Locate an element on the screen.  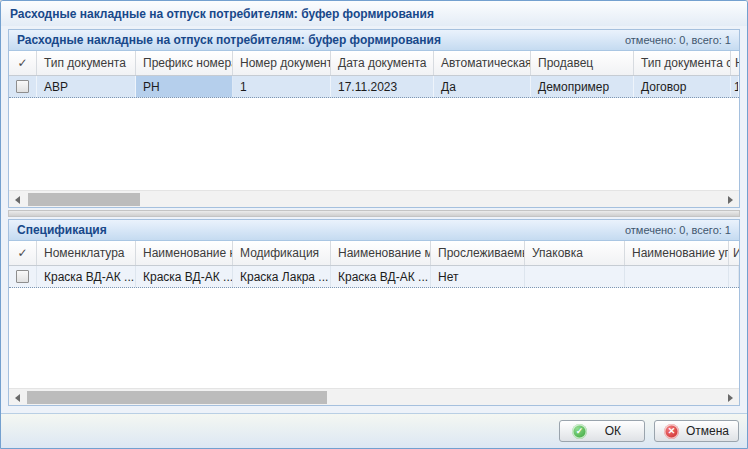
column-header-packaging-name: Наименование упа is located at coordinates (677, 253).